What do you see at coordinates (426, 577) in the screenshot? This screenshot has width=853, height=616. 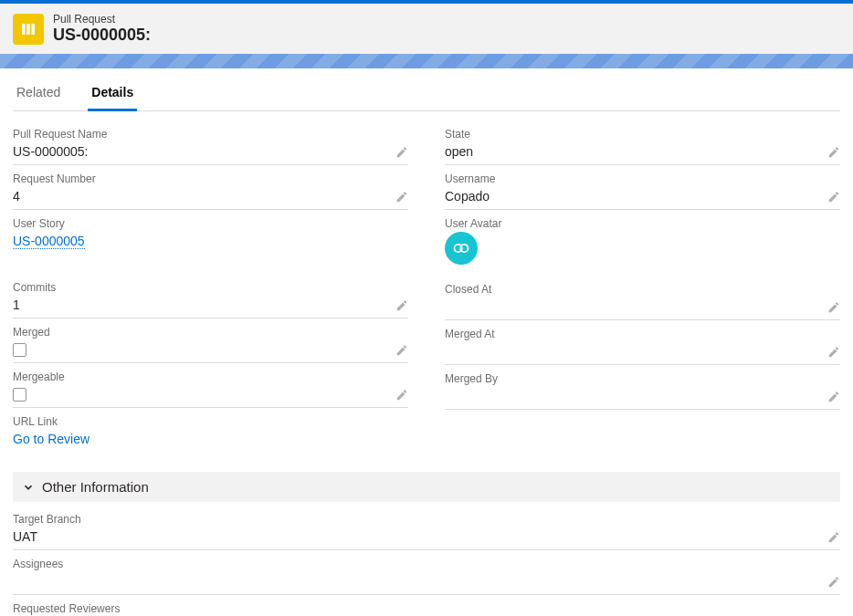 I see `field-assignees: Assignees` at bounding box center [426, 577].